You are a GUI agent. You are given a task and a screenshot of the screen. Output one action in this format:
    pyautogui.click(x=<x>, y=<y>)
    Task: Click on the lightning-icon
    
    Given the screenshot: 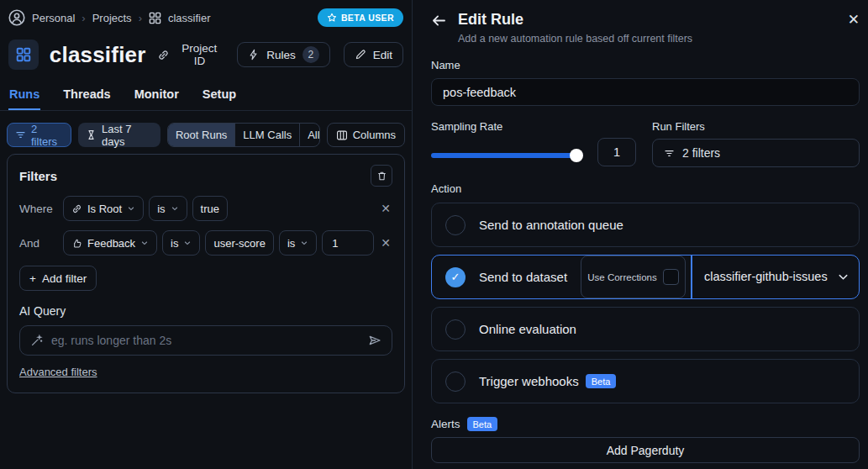 What is the action you would take?
    pyautogui.click(x=254, y=55)
    